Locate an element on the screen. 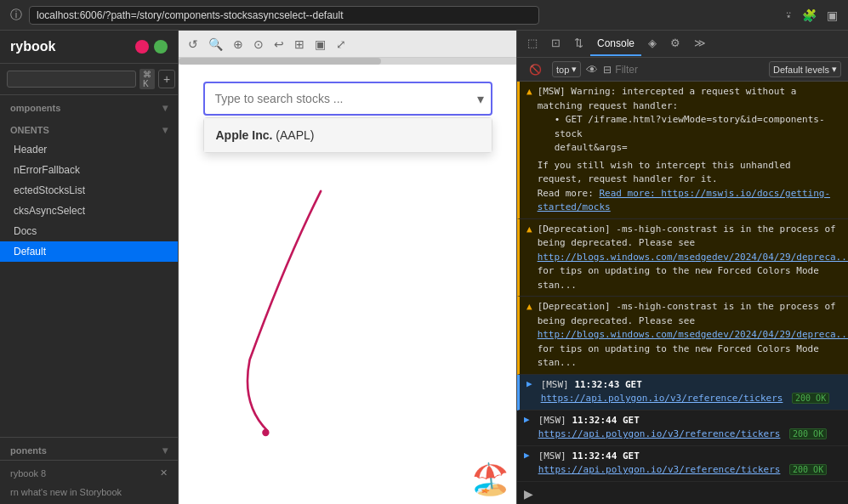 Image resolution: width=848 pixels, height=504 pixels. sidebar-header: rybook is located at coordinates (88, 48).